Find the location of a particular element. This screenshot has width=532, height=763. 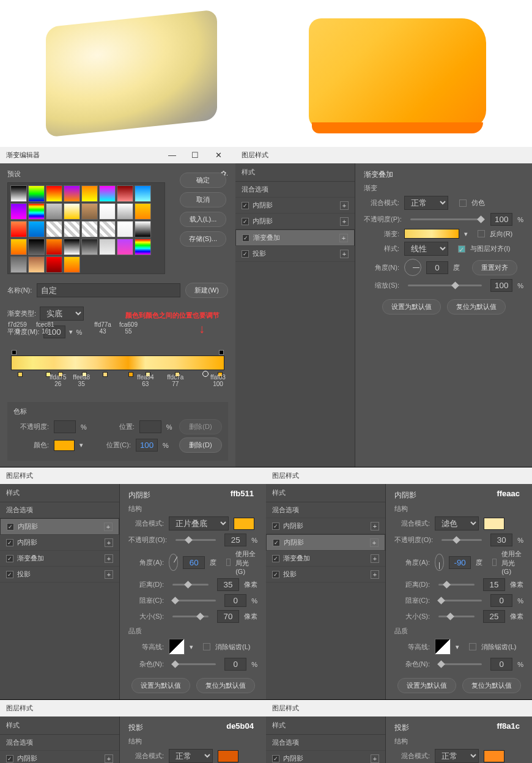

opacity-stop is located at coordinates (14, 352).